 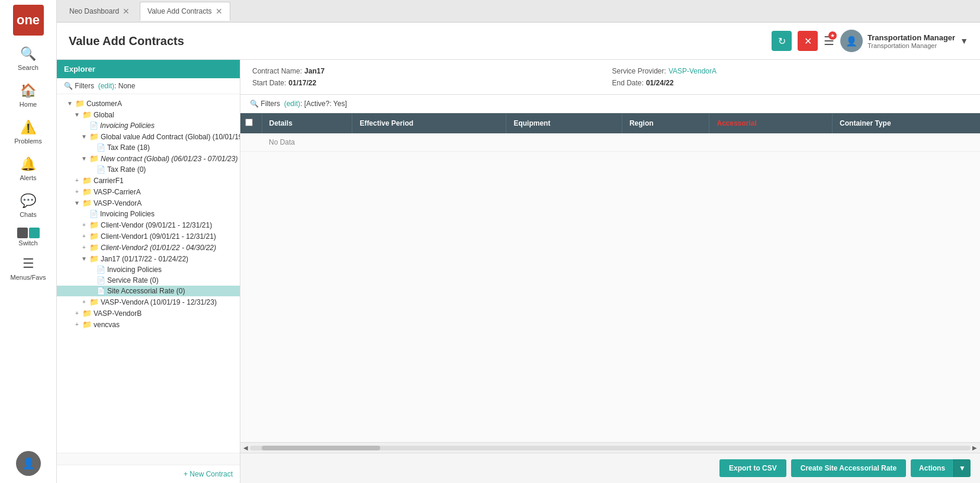 I want to click on tree-item-carrierF1: + 📁 CarrierF1, so click(x=148, y=180).